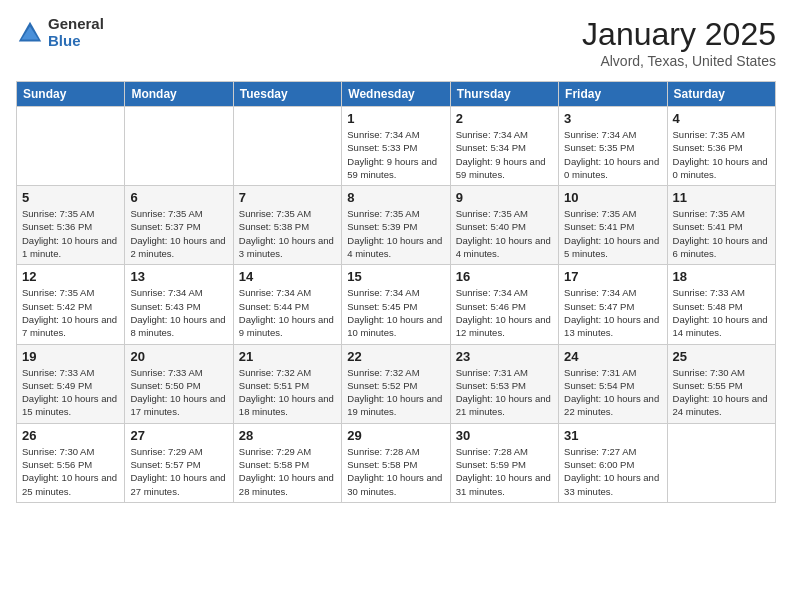  I want to click on calendar-cell: 28Sunrise: 7:29 AM Sunset: 5:58 PM Dayli…, so click(287, 462).